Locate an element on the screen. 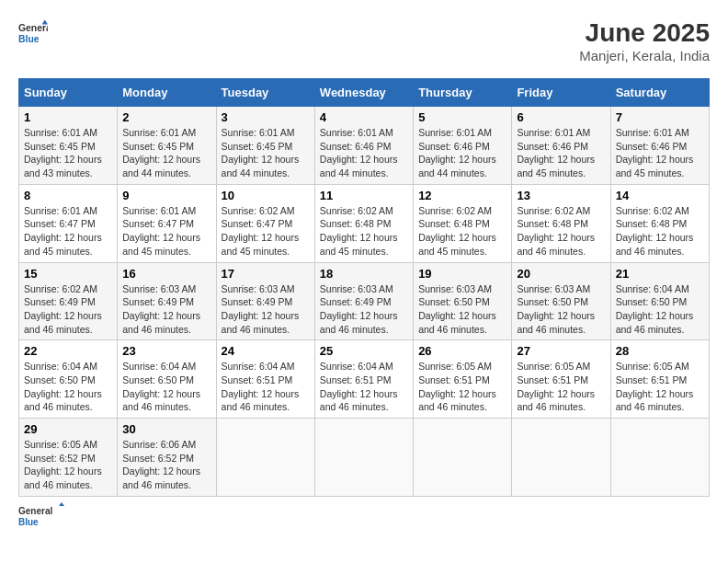 This screenshot has height=563, width=728. day-cell: 19 Sunrise: 6:03 AMSunset: 6:50 PMDaylig… is located at coordinates (463, 302).